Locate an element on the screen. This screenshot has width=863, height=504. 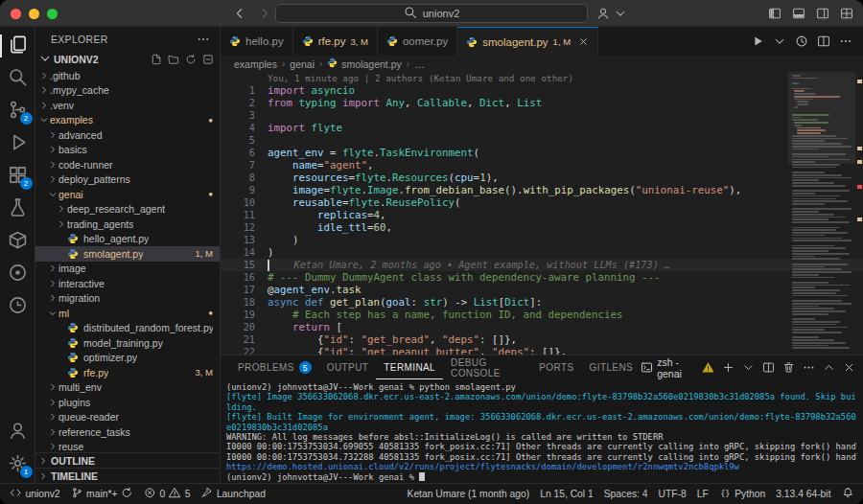
status-cursor-position: Ln 15, Col 1 is located at coordinates (567, 494).